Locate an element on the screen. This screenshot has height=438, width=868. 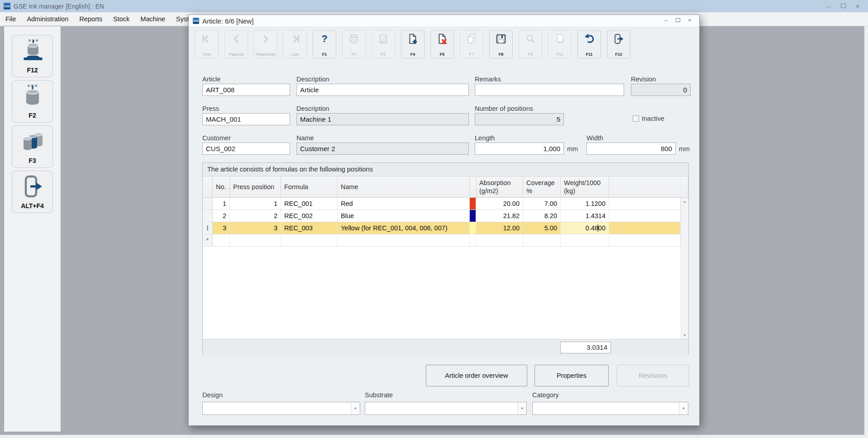
editing-row-icon: I is located at coordinates (207, 228).